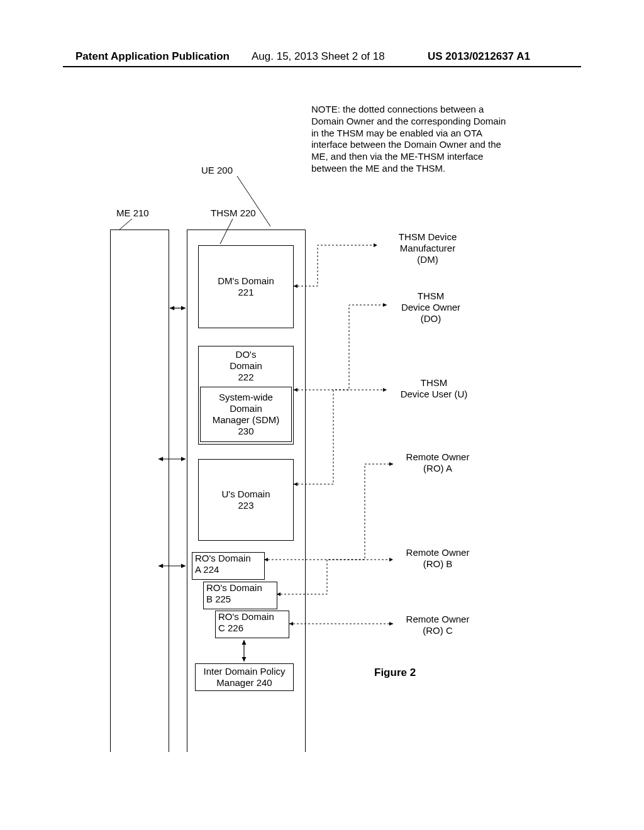 The width and height of the screenshot is (644, 830). Describe the element at coordinates (431, 307) in the screenshot. I see `owner-do-l2: Device Owner` at that location.